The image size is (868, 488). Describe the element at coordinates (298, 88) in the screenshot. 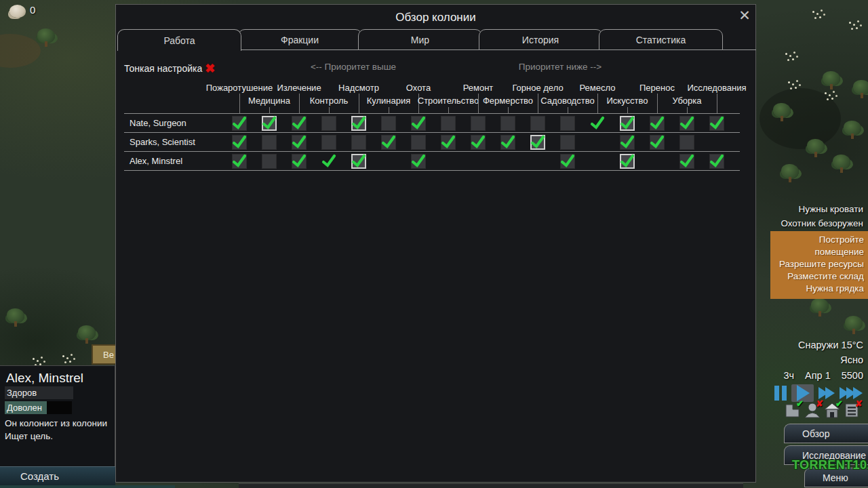

I see `column-header: Излечение` at that location.